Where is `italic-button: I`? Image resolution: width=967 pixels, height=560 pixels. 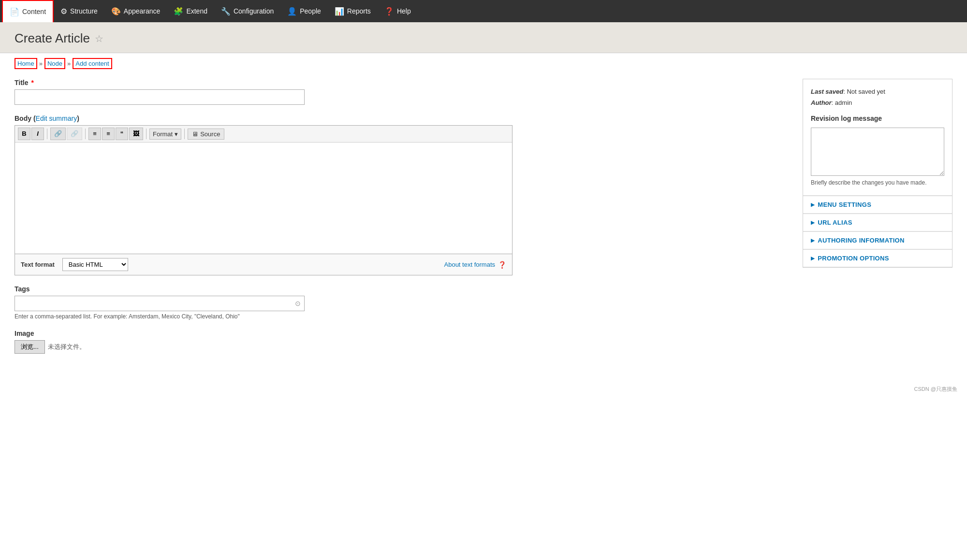 italic-button: I is located at coordinates (38, 134).